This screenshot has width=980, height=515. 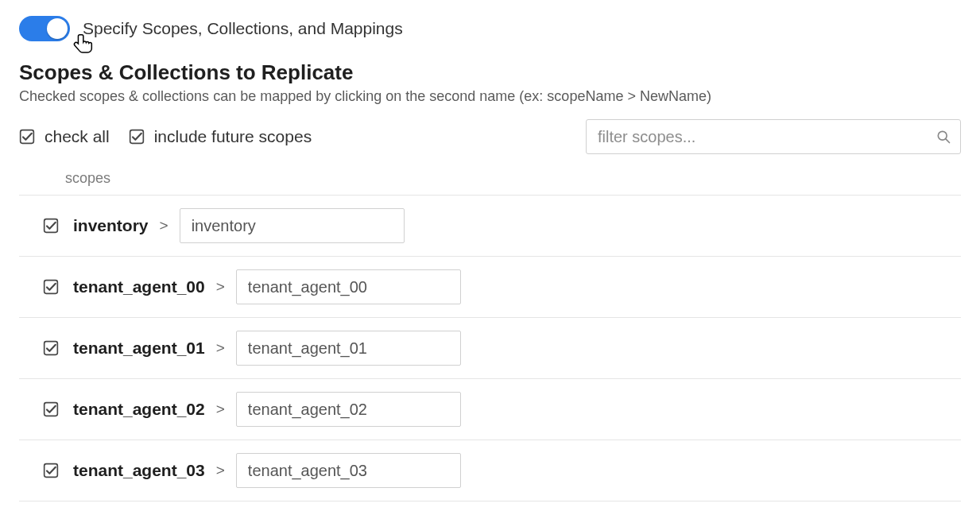 I want to click on scope-name: tenant_agent_00, so click(x=139, y=287).